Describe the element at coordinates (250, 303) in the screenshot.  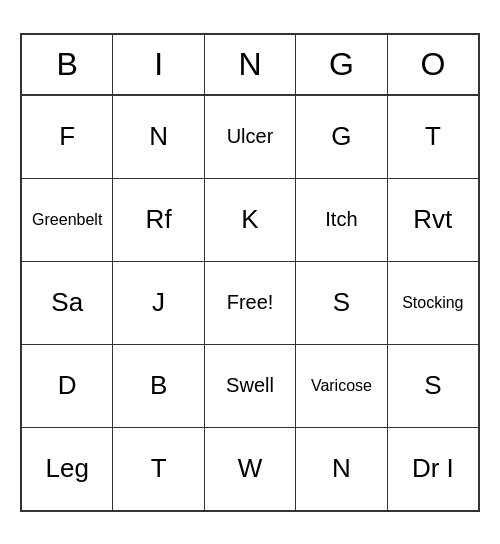
I see `cell-3-3: Free!` at that location.